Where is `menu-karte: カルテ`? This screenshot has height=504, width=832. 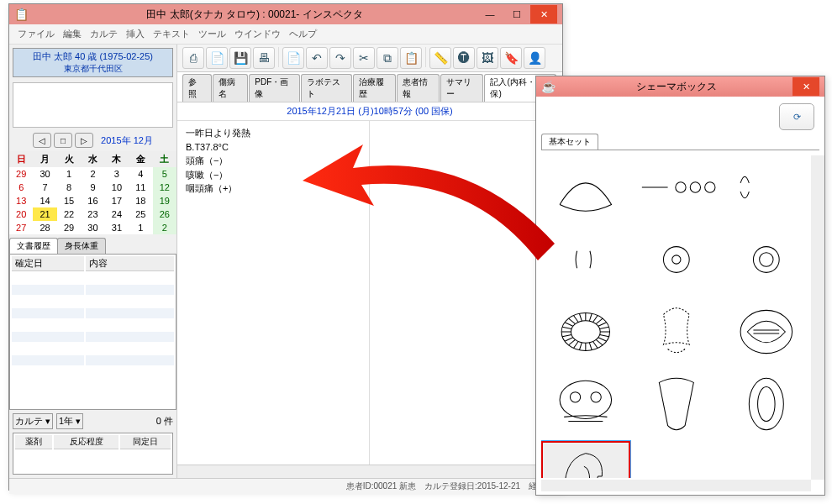
menu-karte: カルテ is located at coordinates (104, 34).